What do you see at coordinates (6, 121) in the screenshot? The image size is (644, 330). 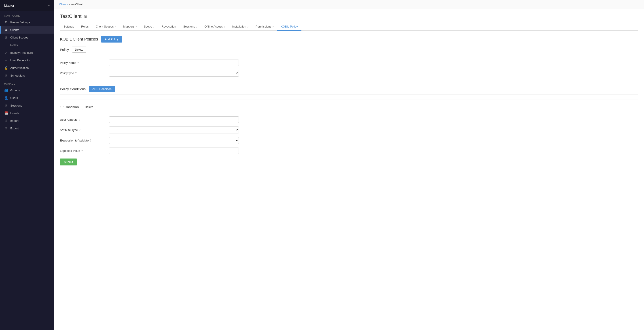 I see `import-icon: ⬇` at bounding box center [6, 121].